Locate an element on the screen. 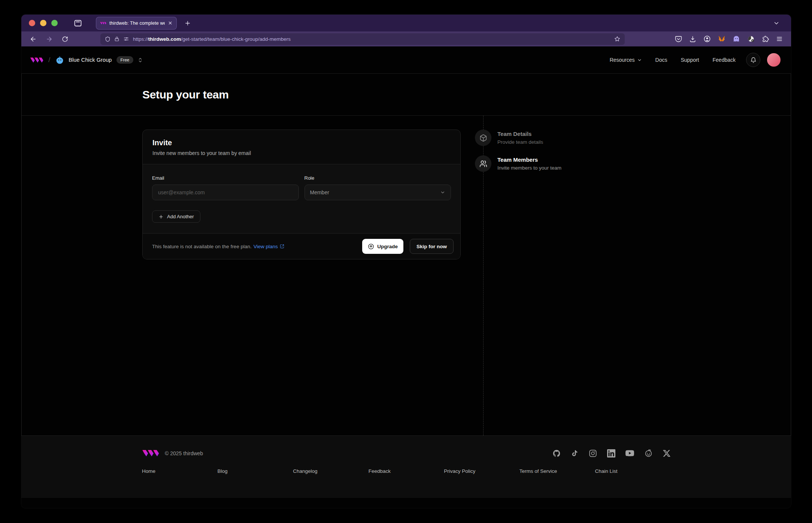  add-another-button: Add Another is located at coordinates (176, 216).